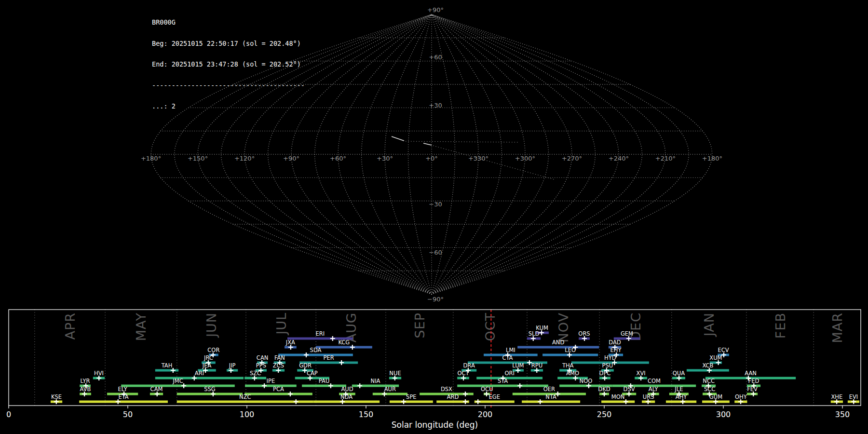 The image size is (868, 434). Describe the element at coordinates (353, 347) in the screenshot. I see `shower-max-marker-KCG` at that location.